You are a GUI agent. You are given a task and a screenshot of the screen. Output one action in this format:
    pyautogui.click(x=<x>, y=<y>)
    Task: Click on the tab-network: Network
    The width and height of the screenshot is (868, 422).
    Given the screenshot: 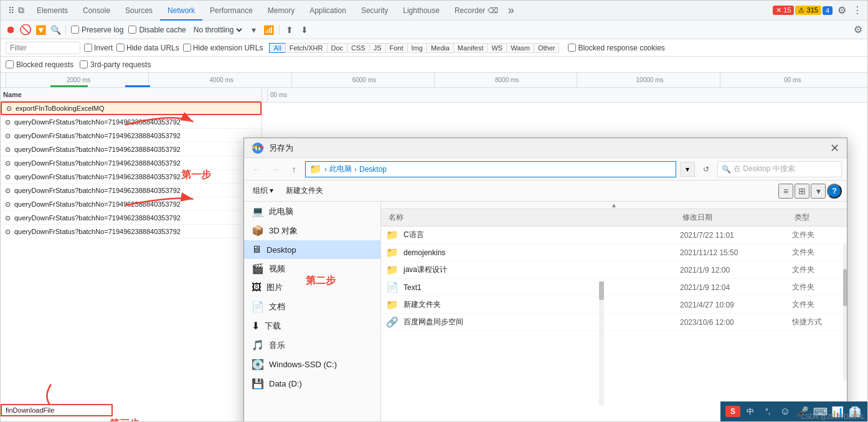 What is the action you would take?
    pyautogui.click(x=181, y=11)
    